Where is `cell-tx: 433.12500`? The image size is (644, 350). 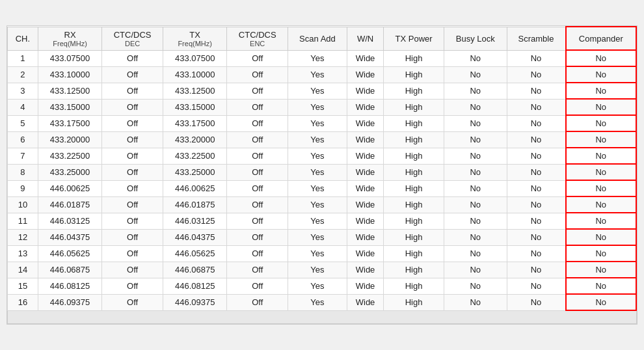 cell-tx: 433.12500 is located at coordinates (195, 91).